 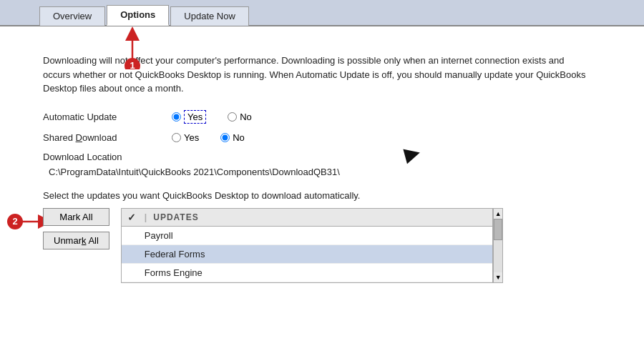 I want to click on shared-download-row: Shared Download Yes No, so click(x=333, y=137).